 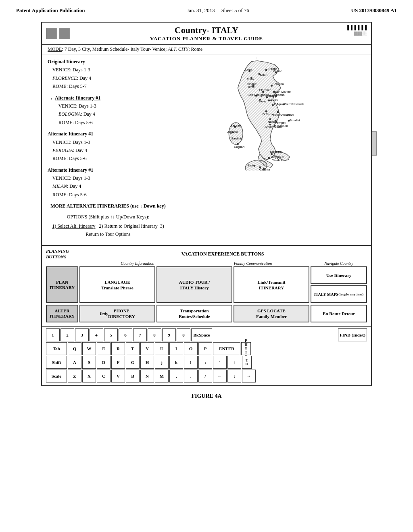 What do you see at coordinates (191, 349) in the screenshot?
I see `key-o: O` at bounding box center [191, 349].